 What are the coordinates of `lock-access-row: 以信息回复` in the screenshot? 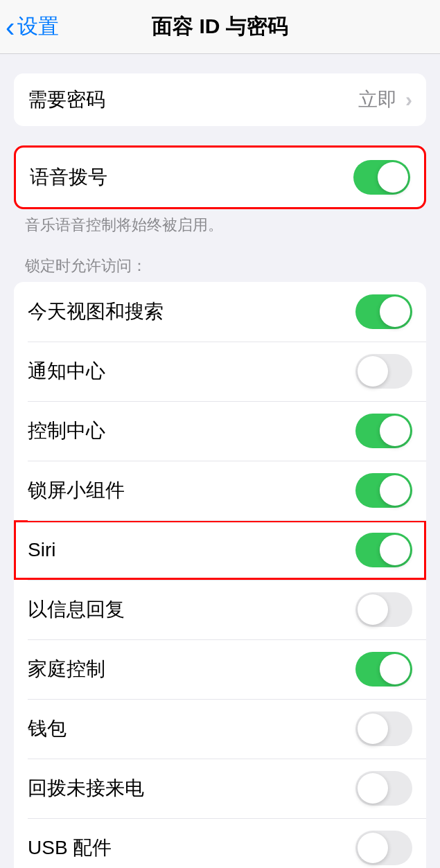 It's located at (220, 610).